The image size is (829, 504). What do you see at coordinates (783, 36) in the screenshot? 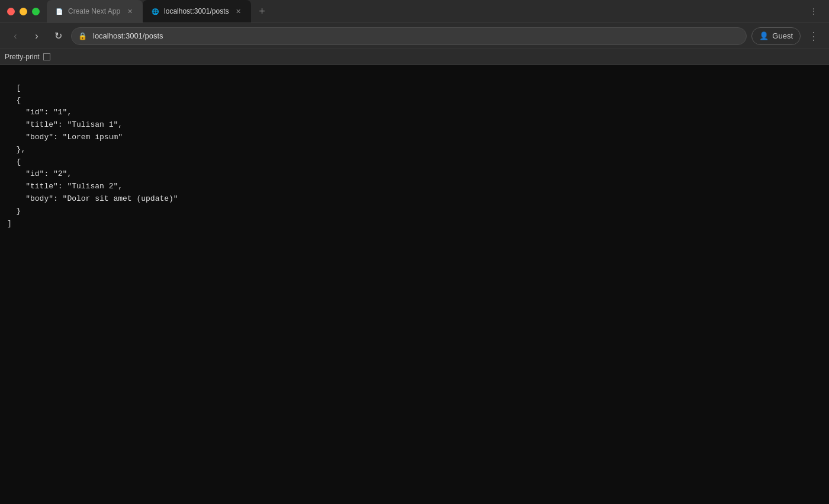
I see `guest-label: Guest` at bounding box center [783, 36].